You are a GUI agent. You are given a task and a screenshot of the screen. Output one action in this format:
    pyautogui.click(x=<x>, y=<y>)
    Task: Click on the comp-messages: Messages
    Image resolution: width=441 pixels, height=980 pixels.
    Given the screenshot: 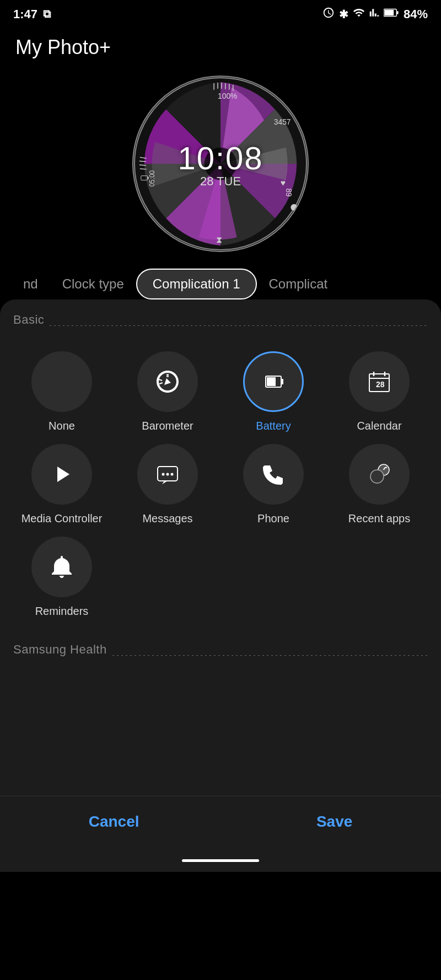 What is the action you would take?
    pyautogui.click(x=168, y=485)
    